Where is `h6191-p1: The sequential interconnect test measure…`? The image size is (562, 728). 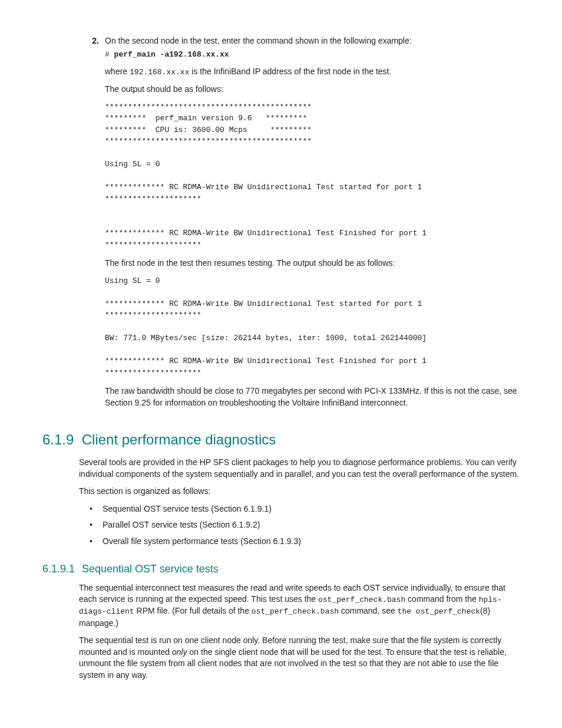 h6191-p1: The sequential interconnect test measure… is located at coordinates (299, 606).